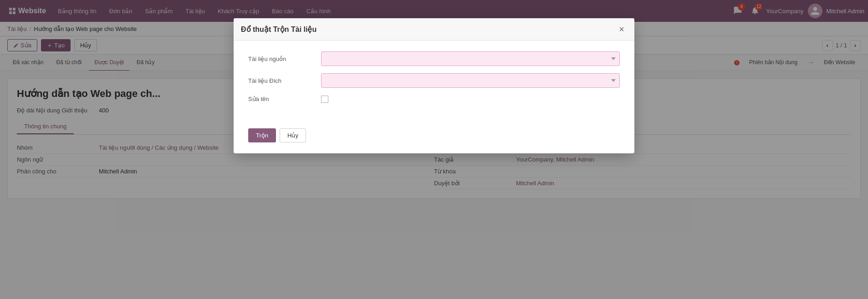 Image resolution: width=868 pixels, height=299 pixels. What do you see at coordinates (434, 81) in the screenshot?
I see `dest-row: Tài liệu Đích` at bounding box center [434, 81].